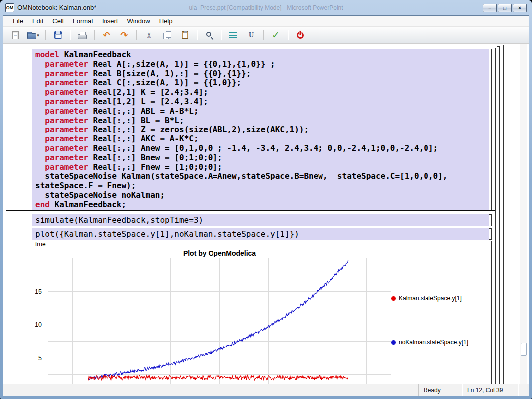 The height and width of the screenshot is (399, 532). Describe the element at coordinates (185, 35) in the screenshot. I see `paste-icon` at that location.